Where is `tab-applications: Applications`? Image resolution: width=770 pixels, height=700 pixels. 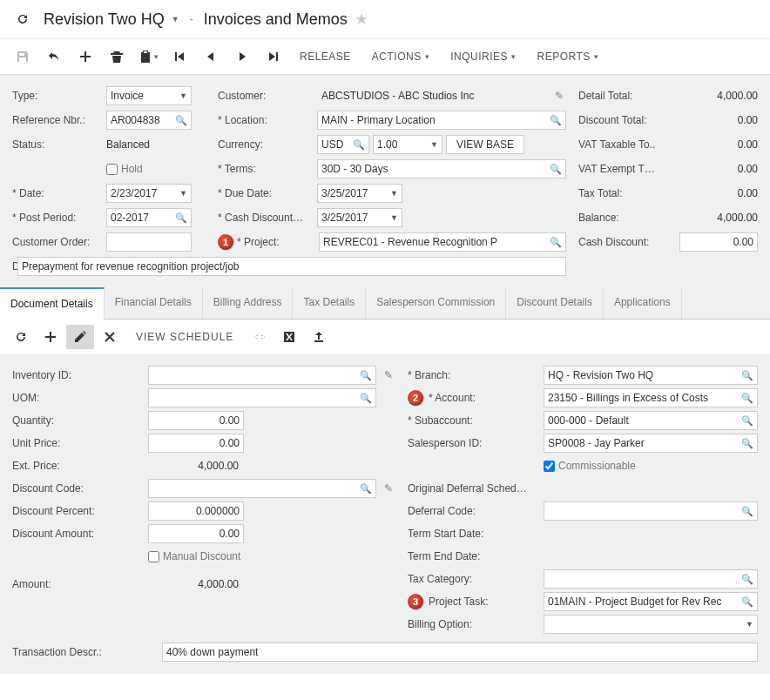
tab-applications: Applications is located at coordinates (643, 303).